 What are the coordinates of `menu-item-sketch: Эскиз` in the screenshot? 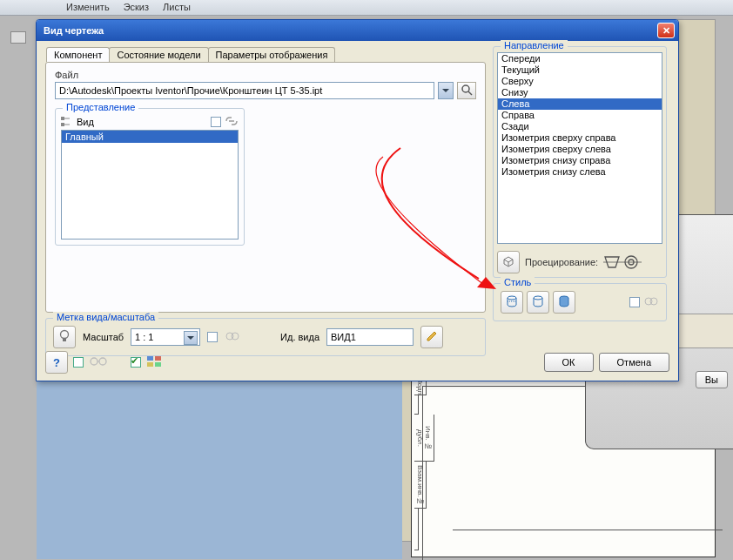 It's located at (136, 7).